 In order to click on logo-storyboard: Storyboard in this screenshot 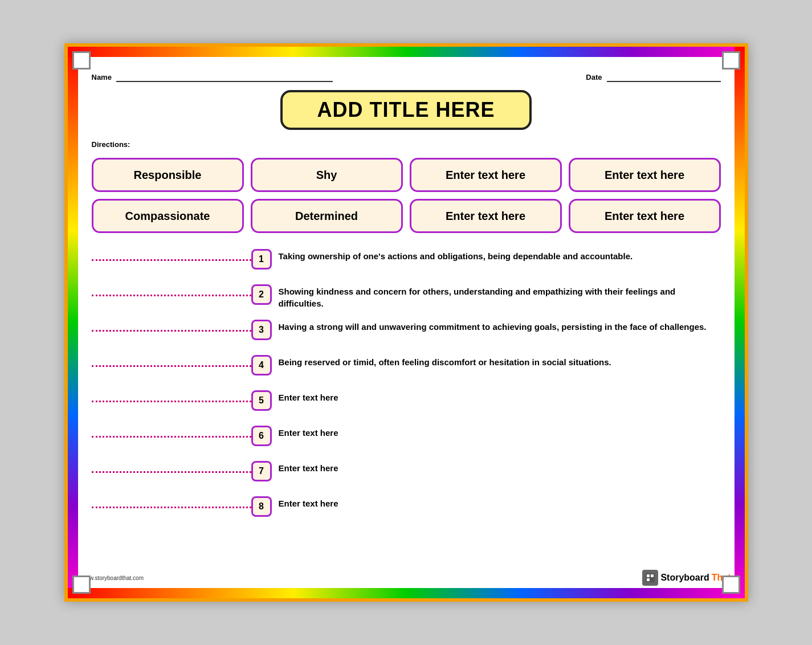, I will do `click(685, 578)`.